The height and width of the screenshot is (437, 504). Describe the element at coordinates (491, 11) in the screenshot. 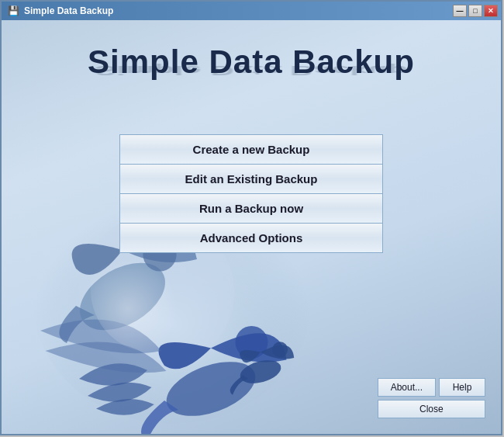

I see `window-close-button: ✕` at that location.